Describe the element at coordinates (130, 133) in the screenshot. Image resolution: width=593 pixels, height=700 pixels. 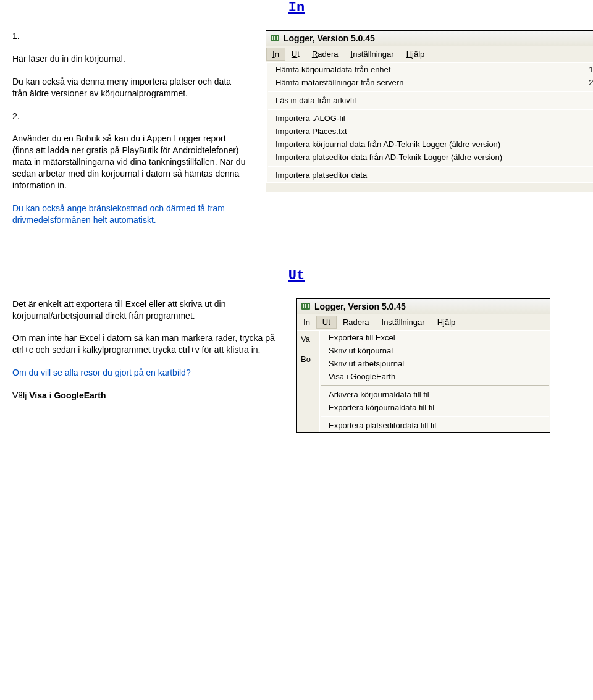
I see `in-text-column: 1. Här läser du in din körjournal. Du ka…` at that location.